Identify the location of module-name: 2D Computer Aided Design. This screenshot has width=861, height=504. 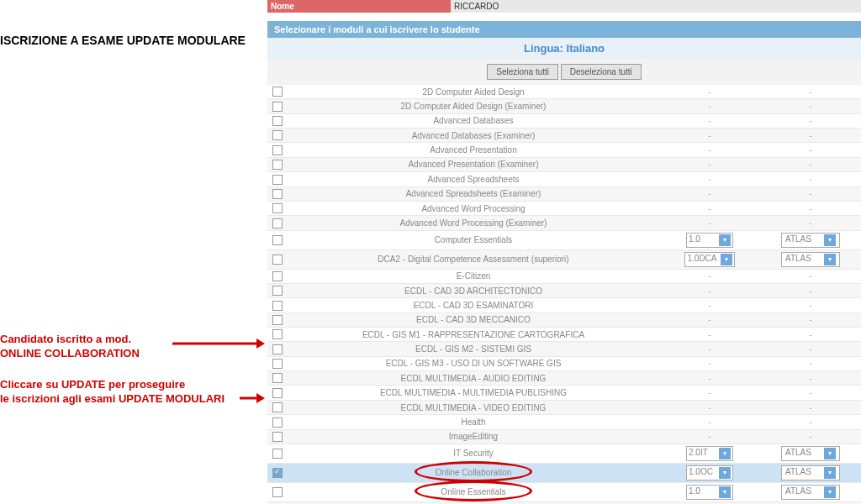
(473, 92).